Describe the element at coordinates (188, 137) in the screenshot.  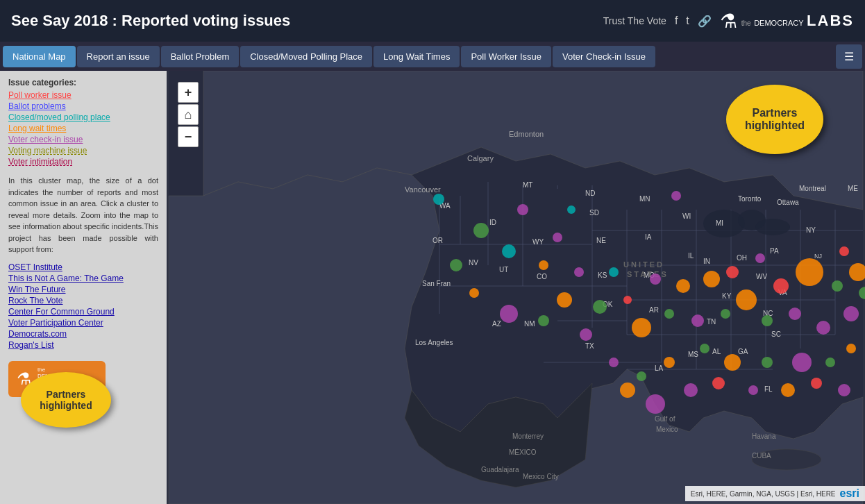
I see `zoom-out-button: −` at that location.